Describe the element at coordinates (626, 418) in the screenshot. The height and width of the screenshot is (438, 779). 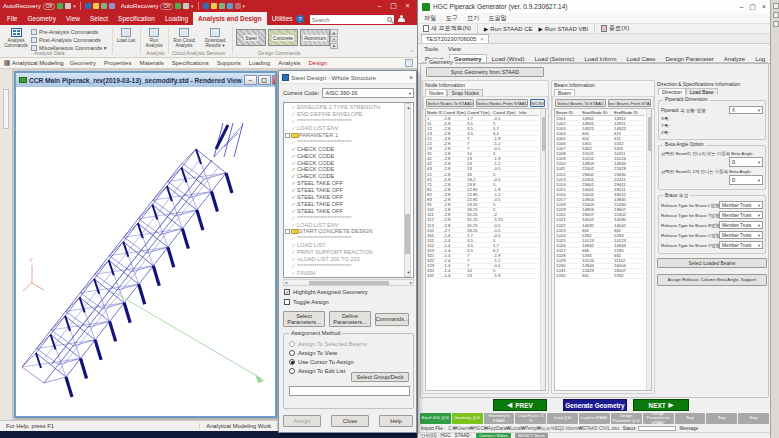
I see `step-button: Design Parameter 로딩` at that location.